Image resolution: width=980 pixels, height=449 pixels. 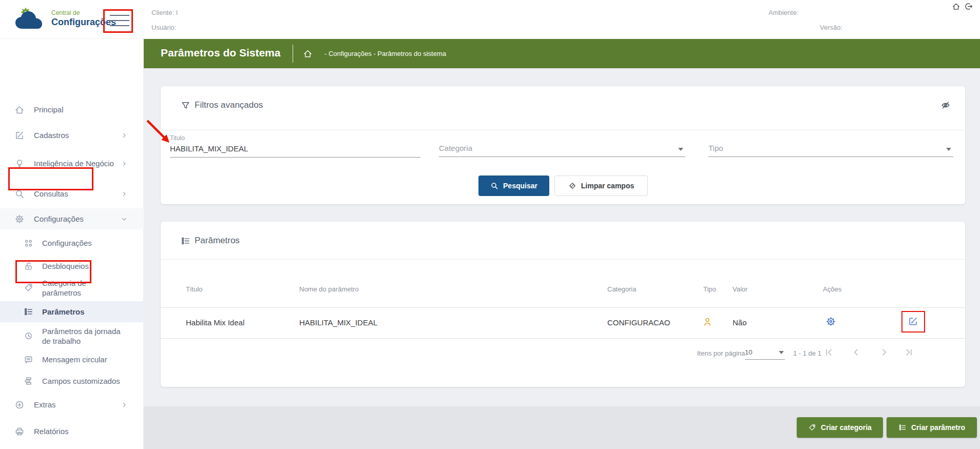 What do you see at coordinates (783, 12) in the screenshot?
I see `environment-label: Ambiente:` at bounding box center [783, 12].